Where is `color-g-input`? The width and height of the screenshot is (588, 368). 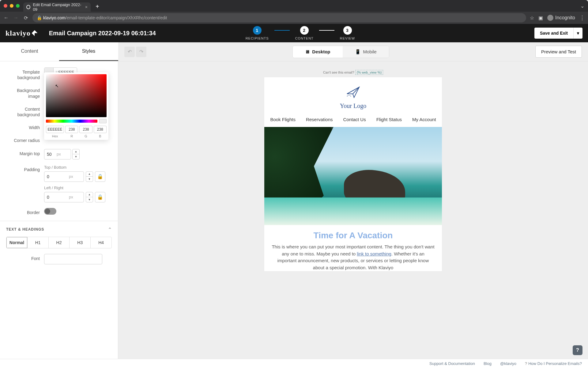
color-g-input is located at coordinates (86, 129).